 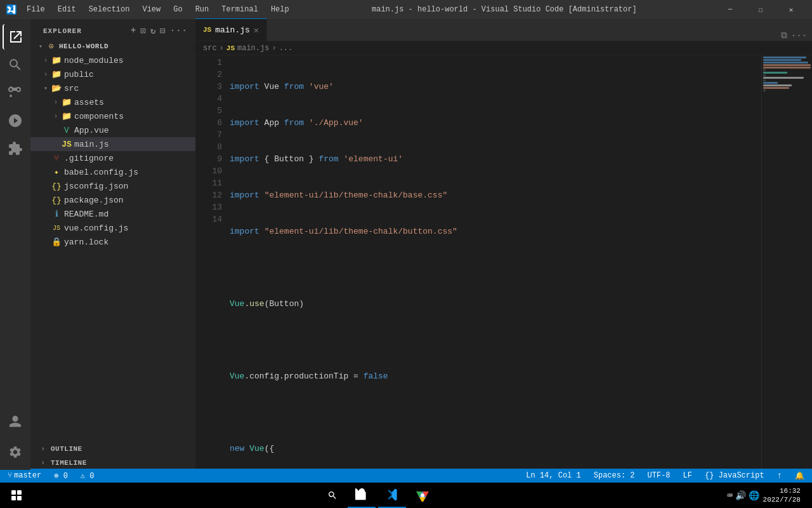 What do you see at coordinates (688, 476) in the screenshot?
I see `eol: LF` at bounding box center [688, 476].